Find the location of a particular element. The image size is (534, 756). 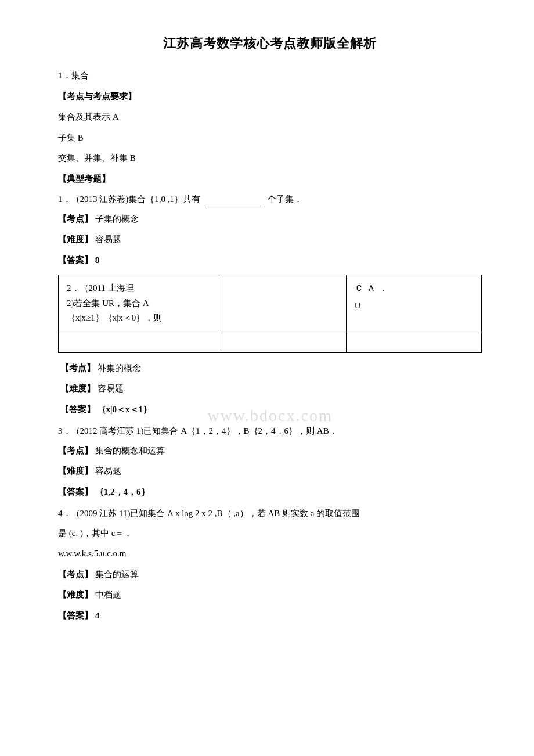

problem-4-statement: 4．（2009 江苏 11)已知集合 A x log 2 x 2 ,B（ ,a）… is located at coordinates (270, 514).